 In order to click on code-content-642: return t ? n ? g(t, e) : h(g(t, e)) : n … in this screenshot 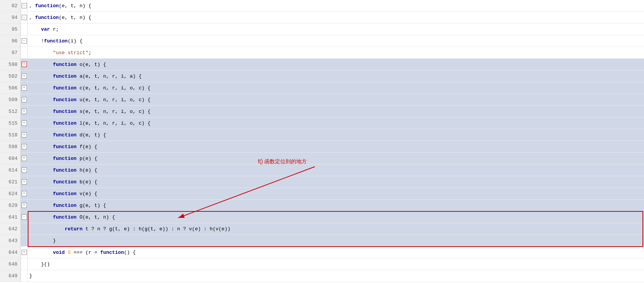, I will do `click(336, 229)`.